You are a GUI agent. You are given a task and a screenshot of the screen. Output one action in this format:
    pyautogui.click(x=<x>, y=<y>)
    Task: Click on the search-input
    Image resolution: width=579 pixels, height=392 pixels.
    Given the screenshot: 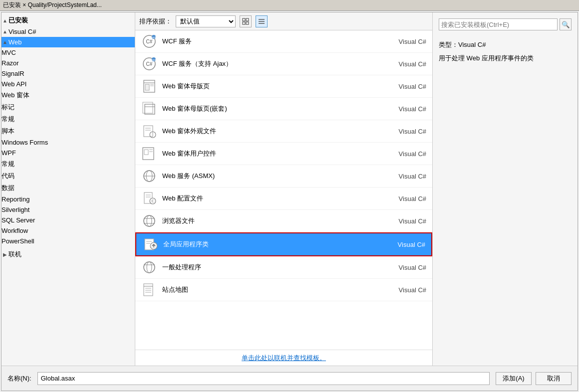 What is the action you would take?
    pyautogui.click(x=498, y=24)
    